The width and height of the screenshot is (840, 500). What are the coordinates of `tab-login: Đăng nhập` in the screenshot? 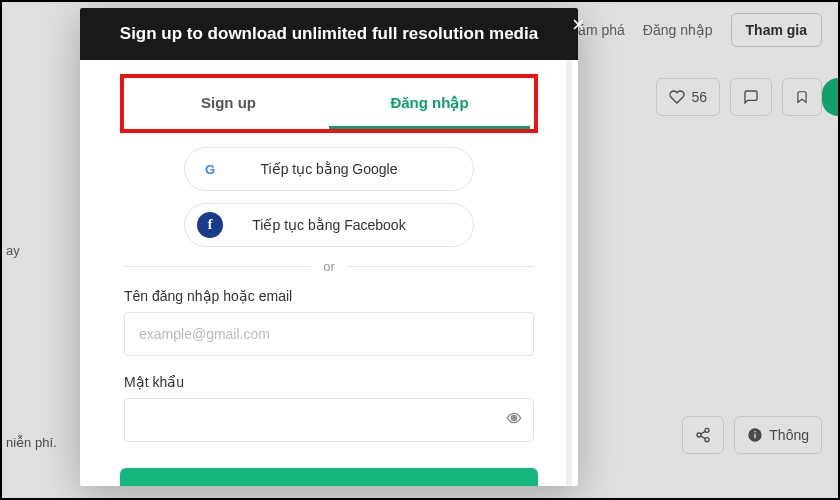 It's located at (430, 106).